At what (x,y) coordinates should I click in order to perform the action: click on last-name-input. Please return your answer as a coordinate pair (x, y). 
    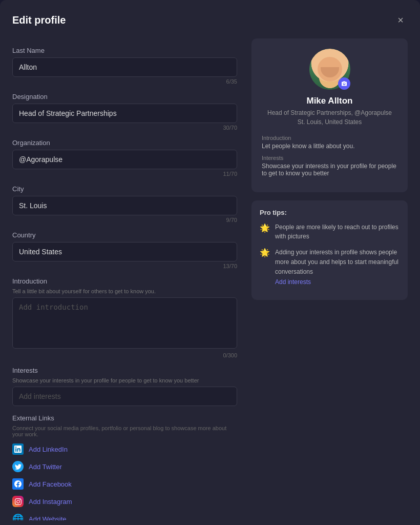
    Looking at the image, I should click on (125, 67).